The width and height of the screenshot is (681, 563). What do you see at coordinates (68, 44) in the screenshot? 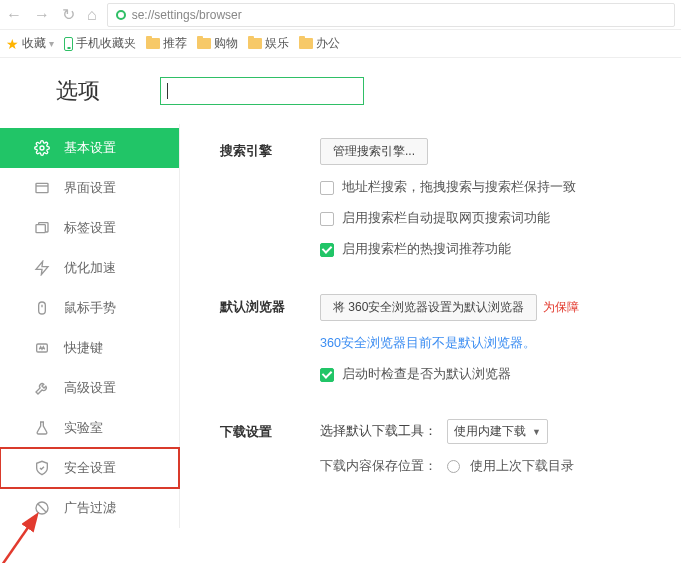
I see `phone-icon` at bounding box center [68, 44].